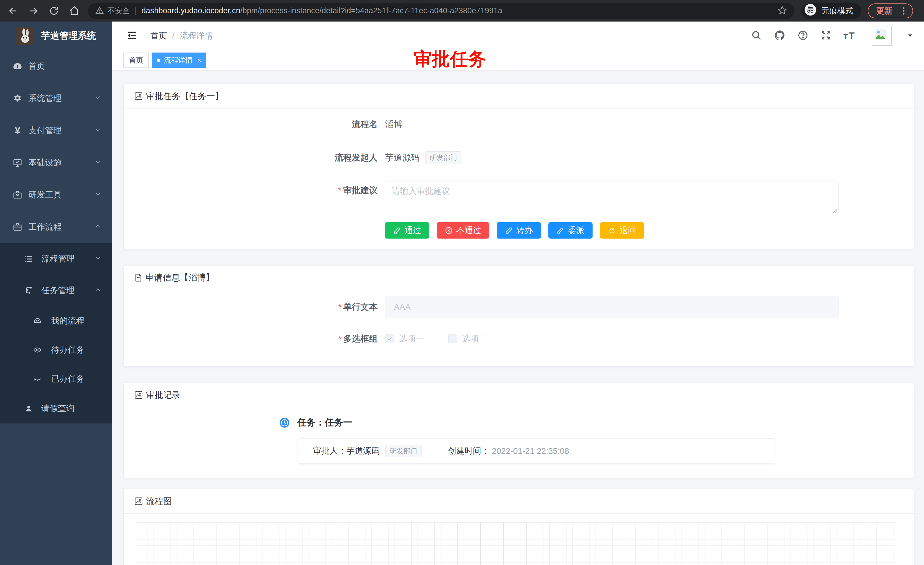 The height and width of the screenshot is (565, 924). Describe the element at coordinates (519, 96) in the screenshot. I see `card-header: 审批任务【任务一】` at that location.